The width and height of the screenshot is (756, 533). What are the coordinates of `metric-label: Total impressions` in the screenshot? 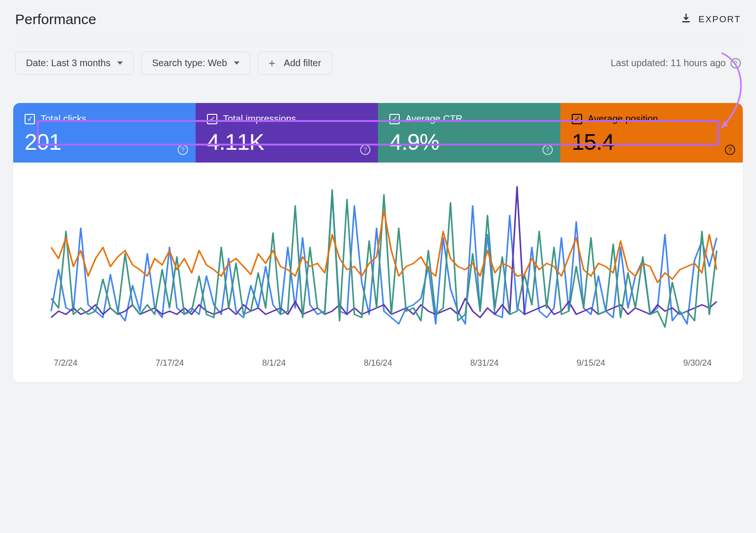 It's located at (260, 119).